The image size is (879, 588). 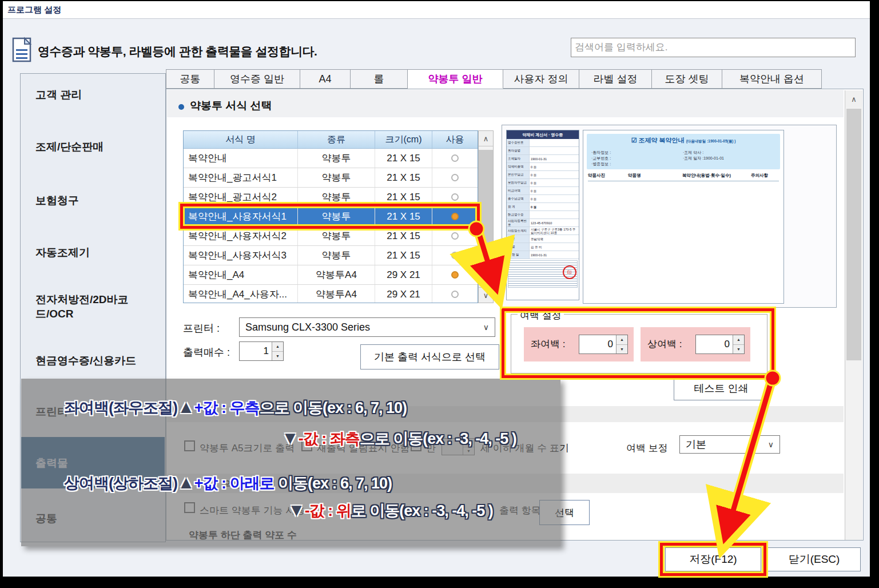 What do you see at coordinates (430, 357) in the screenshot?
I see `default-format-button: 기본 출력 서식으로 선택` at bounding box center [430, 357].